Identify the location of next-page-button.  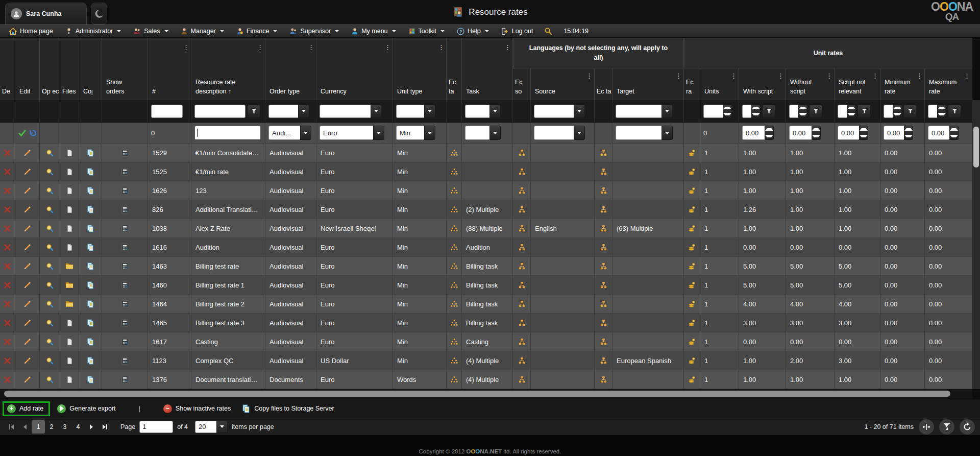
(91, 427).